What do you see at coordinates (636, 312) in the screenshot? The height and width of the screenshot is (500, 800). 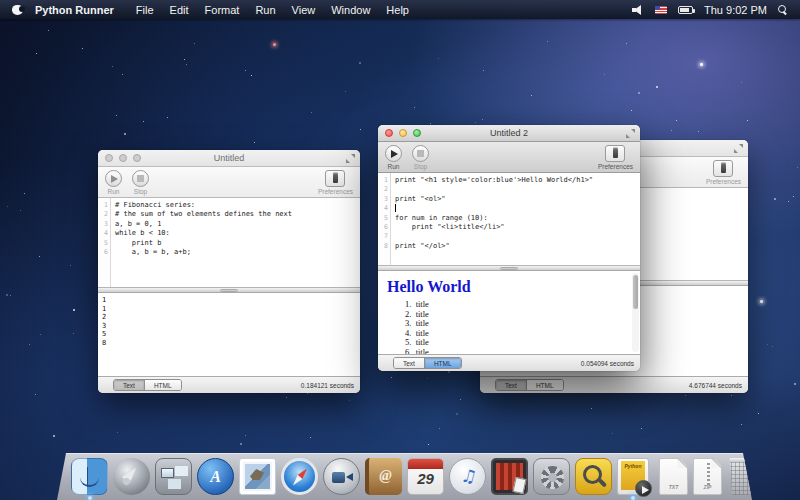 I see `scrollbar` at bounding box center [636, 312].